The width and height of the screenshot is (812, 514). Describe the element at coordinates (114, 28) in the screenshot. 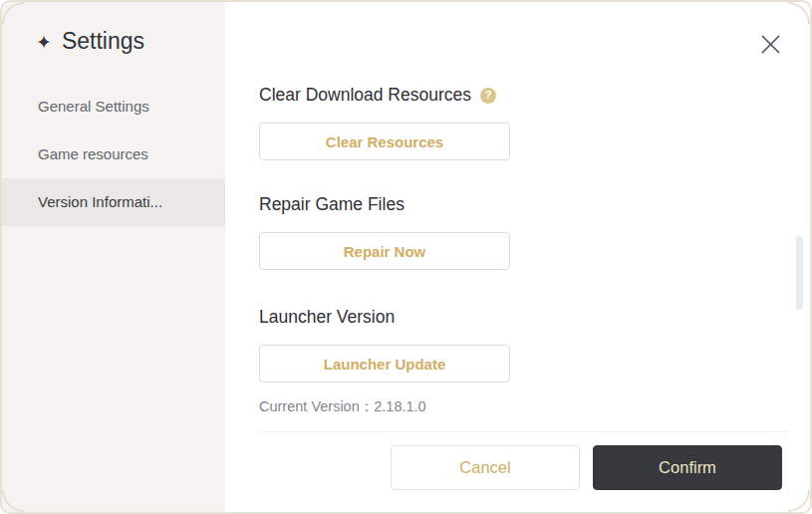

I see `page-title: ✦ Settings` at that location.